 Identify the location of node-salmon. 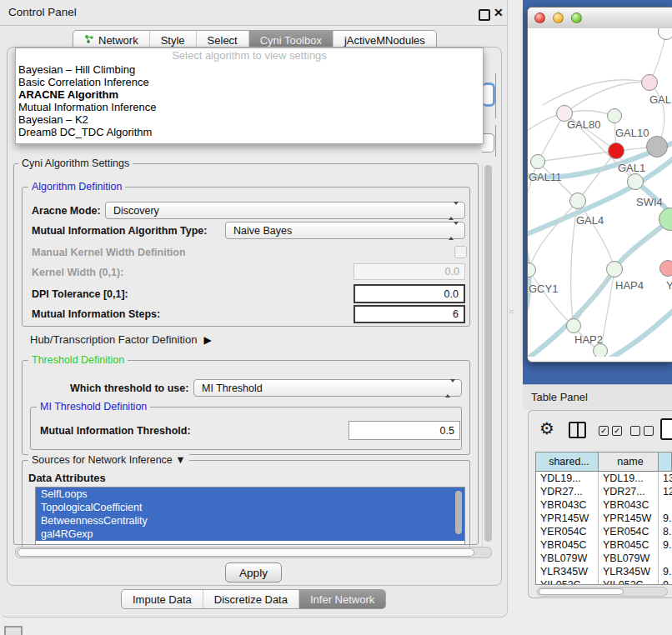
(665, 268).